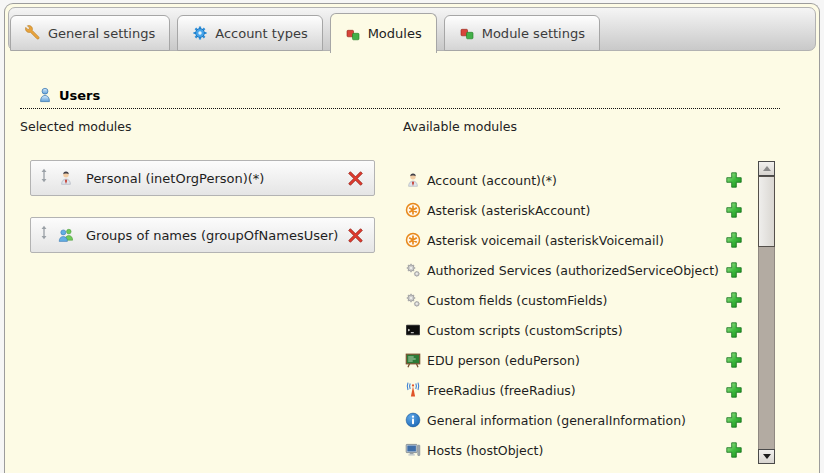 This screenshot has height=473, width=824. I want to click on user-icon, so click(45, 95).